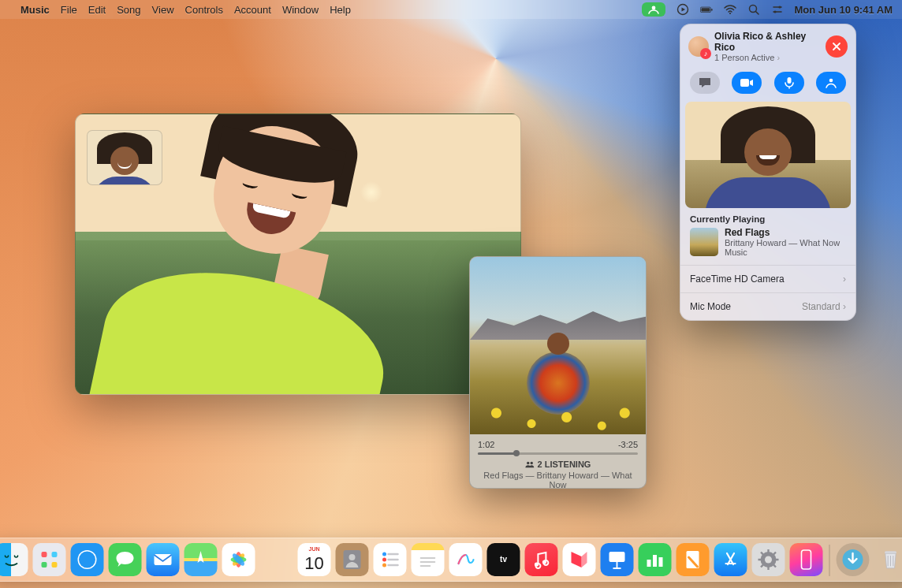  What do you see at coordinates (50, 560) in the screenshot?
I see `dock-launchpad` at bounding box center [50, 560].